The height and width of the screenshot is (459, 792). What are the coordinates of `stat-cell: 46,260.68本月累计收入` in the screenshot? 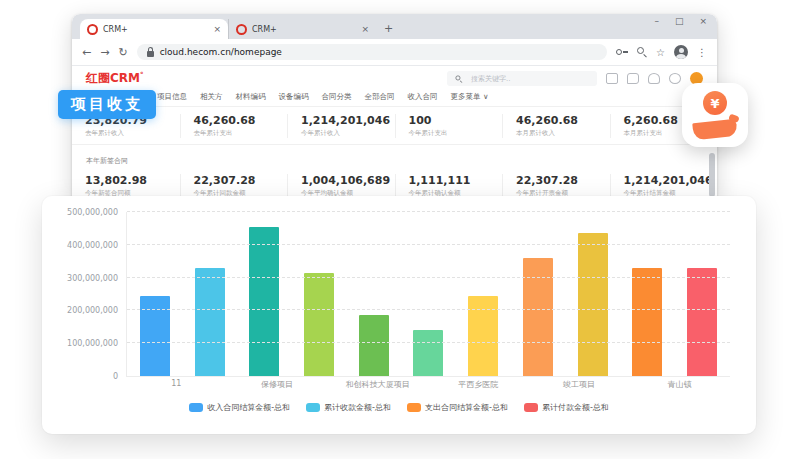 It's located at (556, 126).